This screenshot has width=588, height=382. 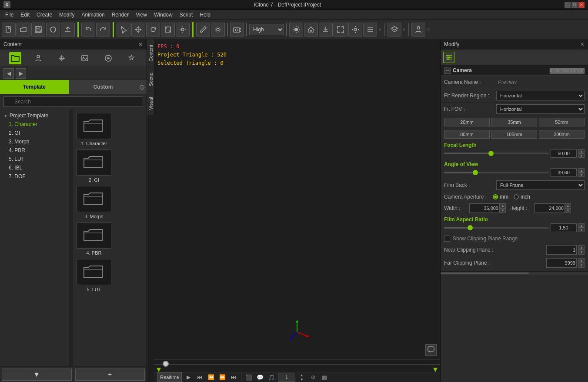 What do you see at coordinates (581, 230) in the screenshot?
I see `film-aspect-ratio-down-btn: ▼` at bounding box center [581, 230].